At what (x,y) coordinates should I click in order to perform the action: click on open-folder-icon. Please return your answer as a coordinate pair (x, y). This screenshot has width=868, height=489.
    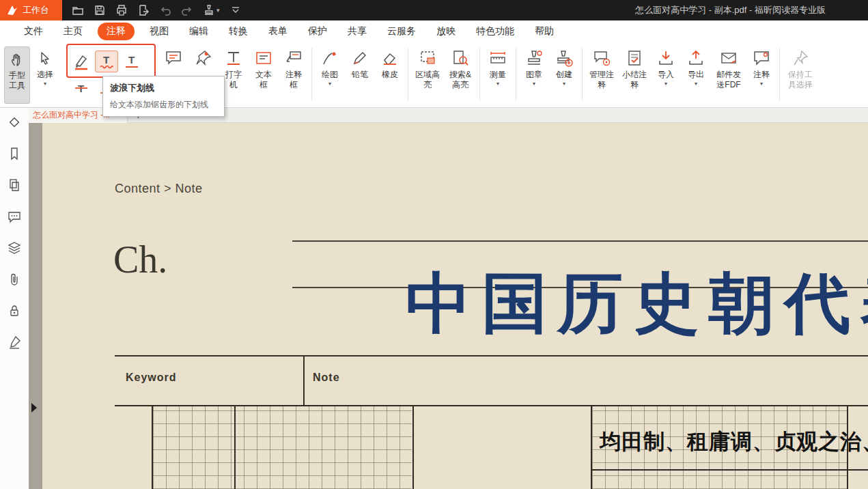
    Looking at the image, I should click on (78, 10).